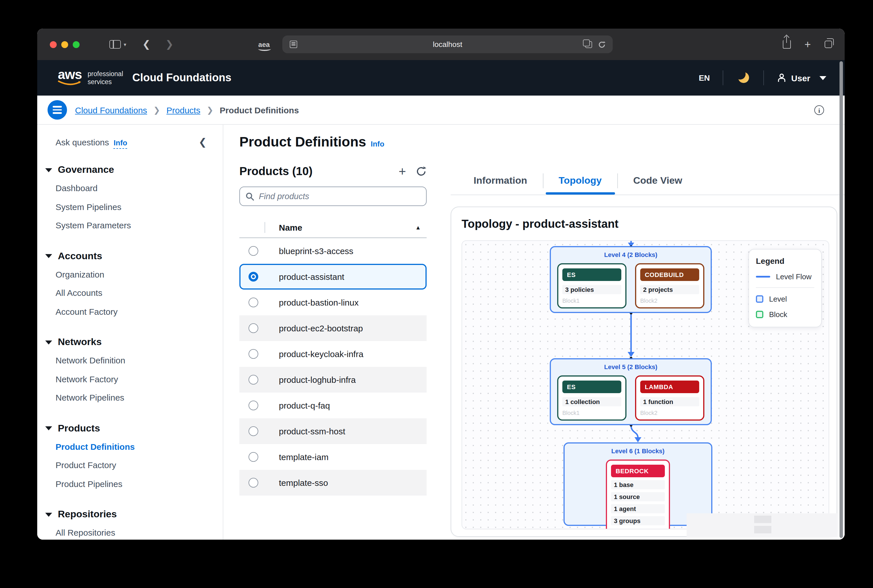  Describe the element at coordinates (592, 290) in the screenshot. I see `block-stat: 3 policies` at that location.